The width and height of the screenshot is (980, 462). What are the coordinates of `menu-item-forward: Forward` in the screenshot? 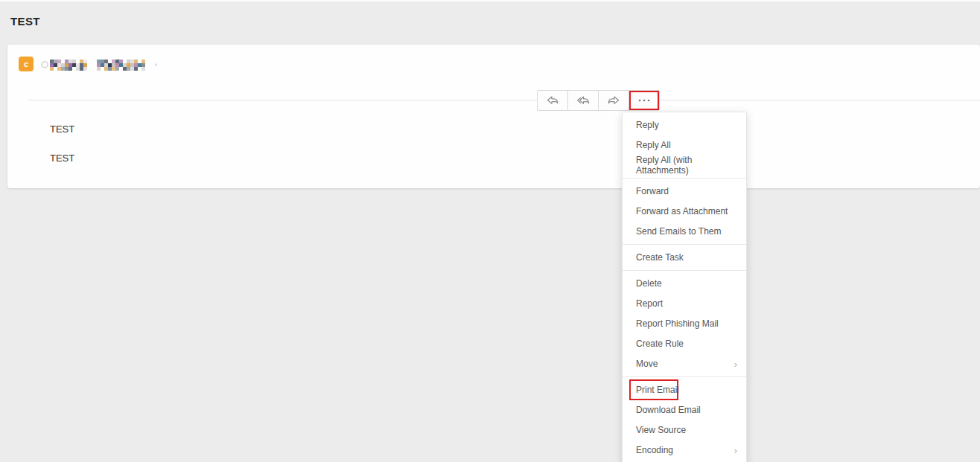 It's located at (684, 192).